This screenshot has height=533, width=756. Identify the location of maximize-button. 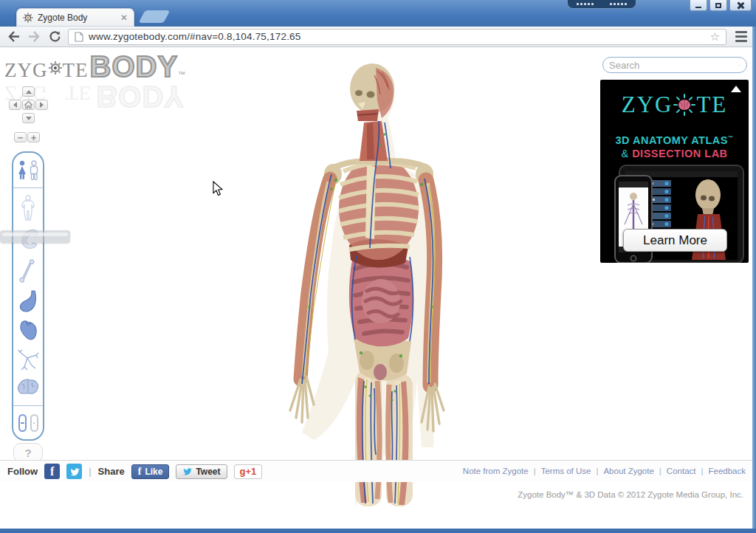
(718, 6).